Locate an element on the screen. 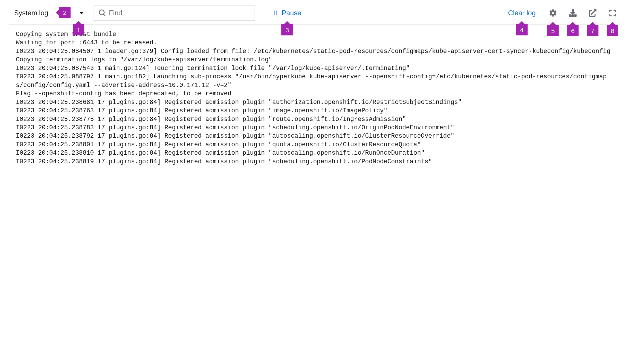  open-external-button: 7 is located at coordinates (593, 13).